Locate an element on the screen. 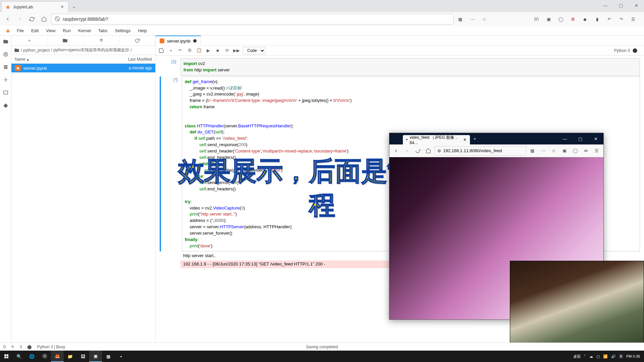  redo-icon: ↷ is located at coordinates (621, 19).